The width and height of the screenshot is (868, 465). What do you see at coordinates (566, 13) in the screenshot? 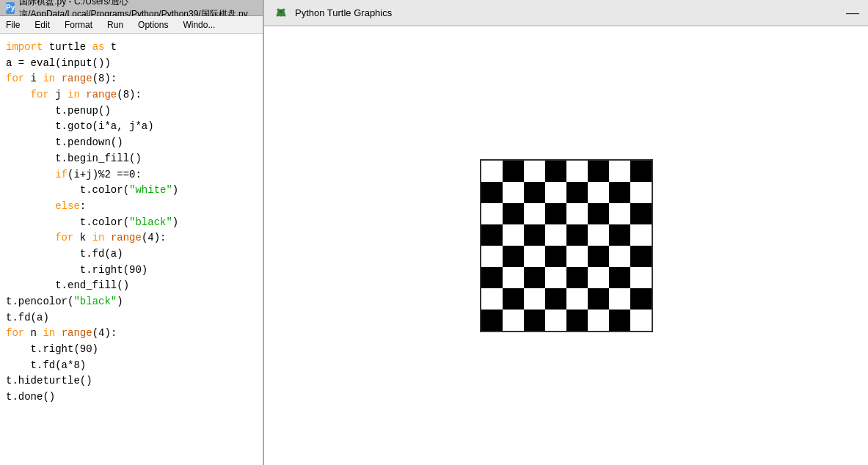
I see `turtle-titlebar: Python Turtle Graphics —` at bounding box center [566, 13].